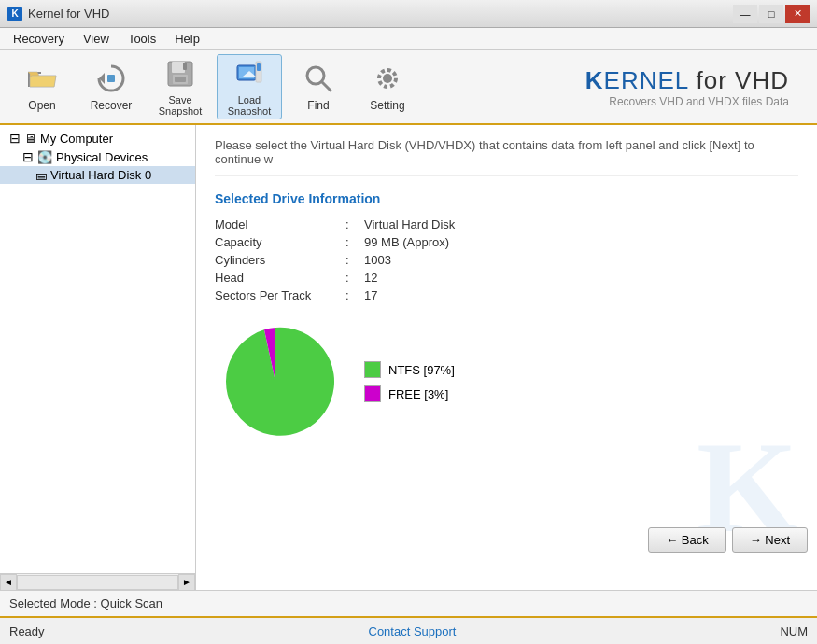 The height and width of the screenshot is (644, 817). Describe the element at coordinates (373, 370) in the screenshot. I see `legend-ntfs-color` at that location.